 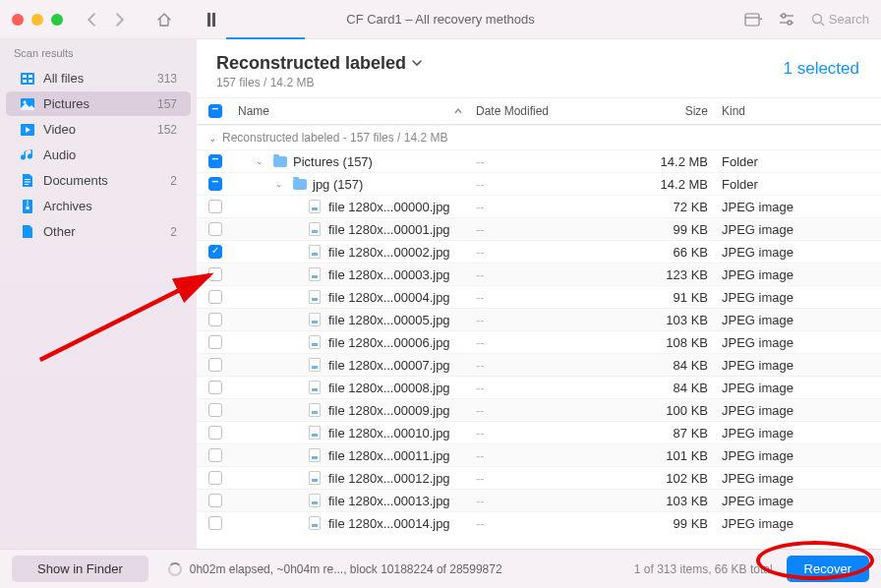 I want to click on window-controls, so click(x=37, y=20).